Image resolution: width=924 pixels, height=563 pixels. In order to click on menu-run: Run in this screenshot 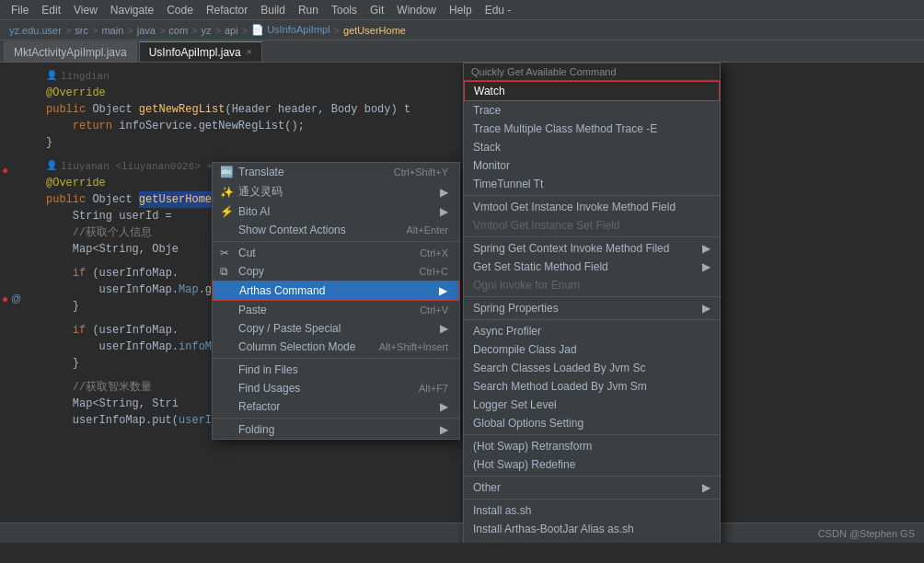, I will do `click(308, 10)`.